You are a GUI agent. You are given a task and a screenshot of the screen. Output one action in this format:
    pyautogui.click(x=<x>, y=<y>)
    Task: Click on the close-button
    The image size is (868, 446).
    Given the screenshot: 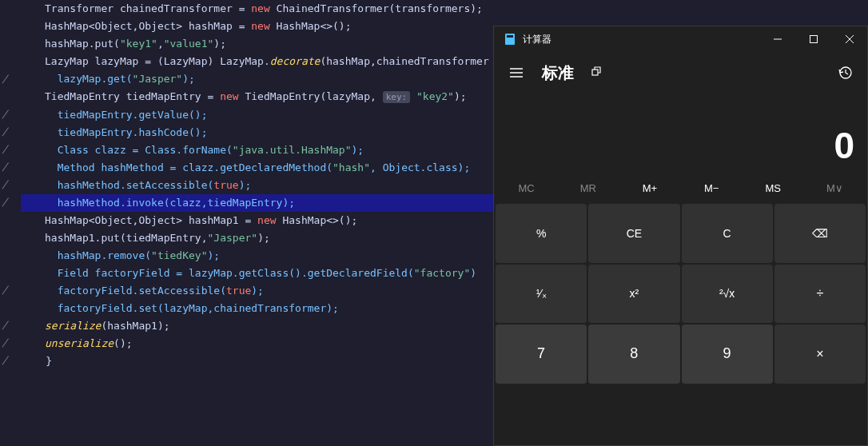 What is the action you would take?
    pyautogui.click(x=849, y=39)
    